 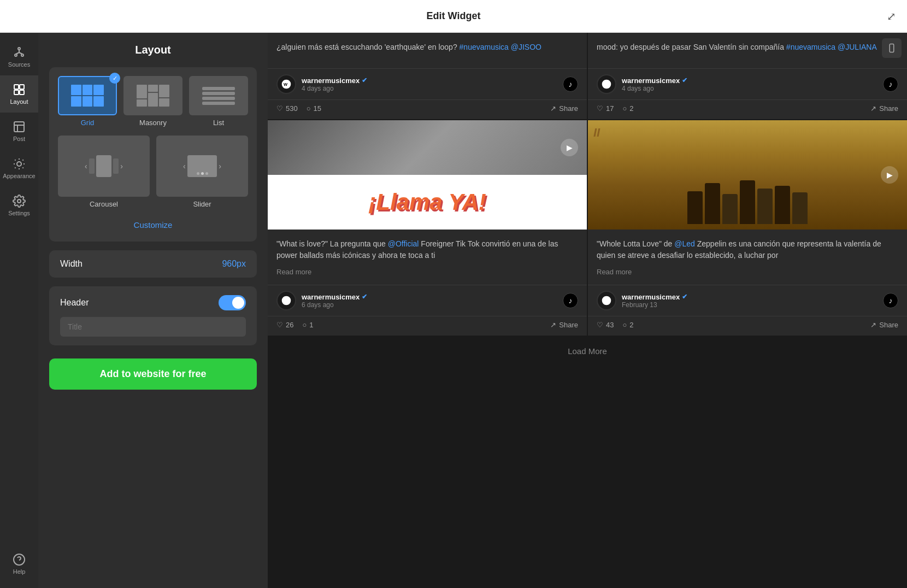 What do you see at coordinates (884, 108) in the screenshot?
I see `card-2-share: ↗ Share` at bounding box center [884, 108].